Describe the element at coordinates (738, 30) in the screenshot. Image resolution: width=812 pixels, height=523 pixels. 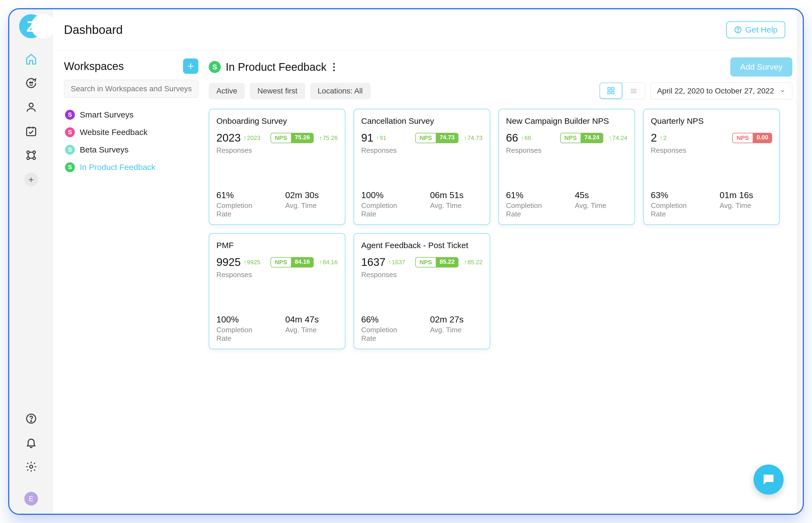
I see `help-icon` at that location.